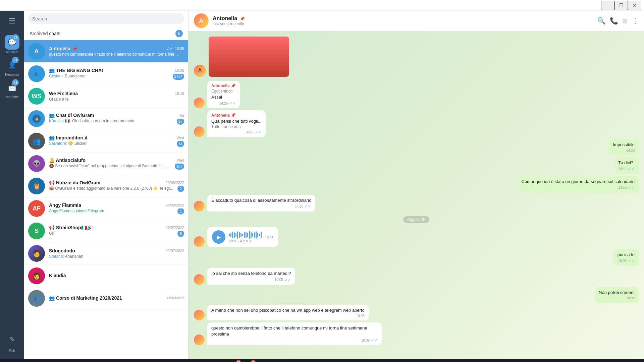 This screenshot has width=644, height=362. I want to click on maximize-button: ❐, so click(621, 5).